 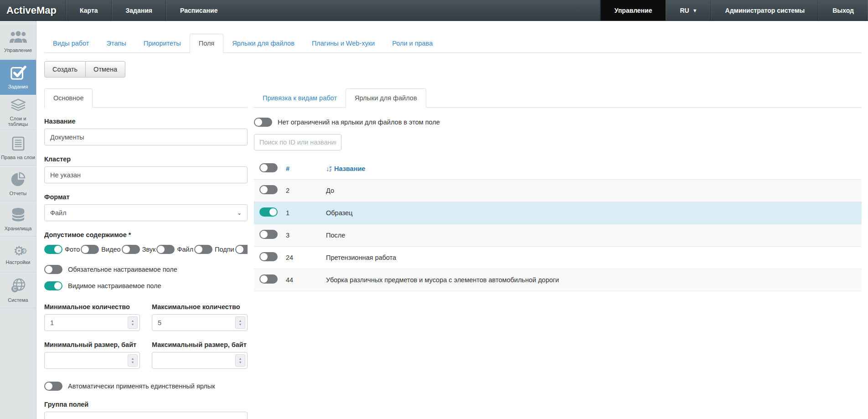 What do you see at coordinates (18, 180) in the screenshot?
I see `pie-chart-icon` at bounding box center [18, 180].